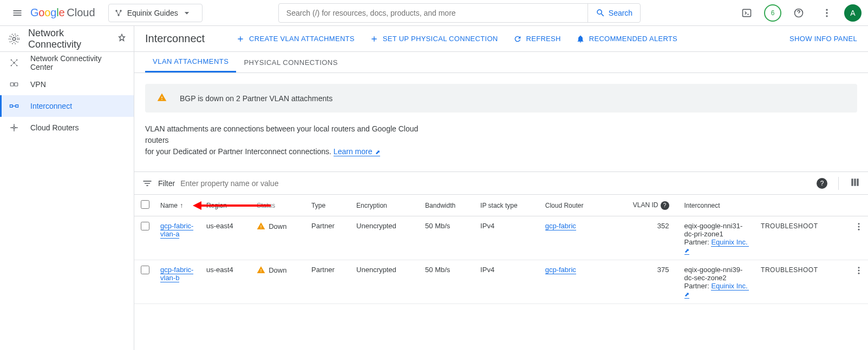 This screenshot has width=868, height=350. I want to click on sort-asc-icon: ↑, so click(181, 206).